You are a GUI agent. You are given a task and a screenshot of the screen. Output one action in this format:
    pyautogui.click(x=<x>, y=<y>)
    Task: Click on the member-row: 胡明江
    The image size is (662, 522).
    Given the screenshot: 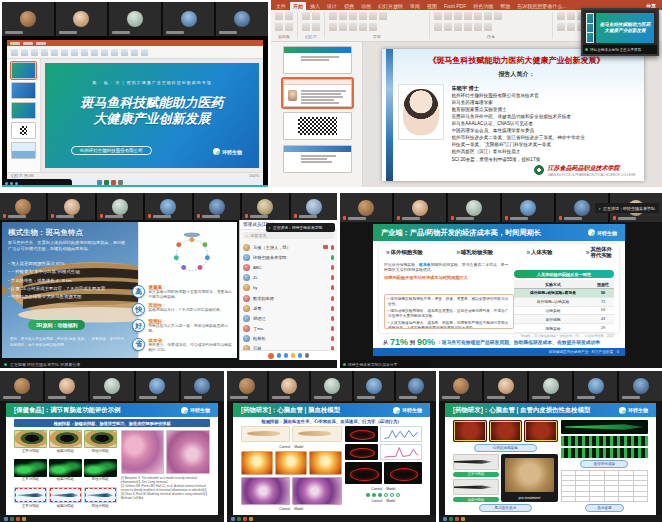 What is the action you would take?
    pyautogui.click(x=288, y=318)
    